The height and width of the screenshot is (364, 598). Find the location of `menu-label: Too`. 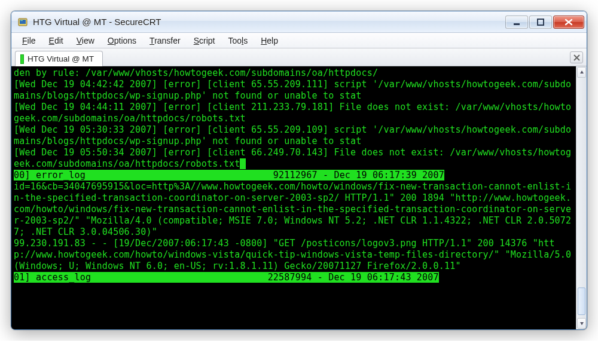

menu-label: Too is located at coordinates (236, 41).